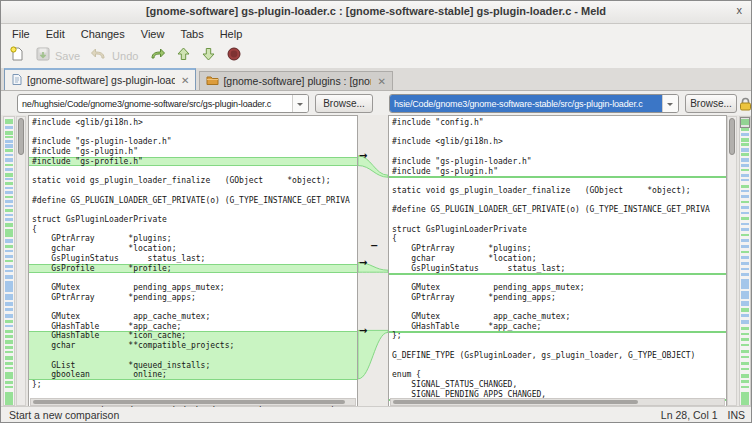 Image resolution: width=752 pixels, height=423 pixels. I want to click on right-browse-button: Browse..., so click(711, 104).